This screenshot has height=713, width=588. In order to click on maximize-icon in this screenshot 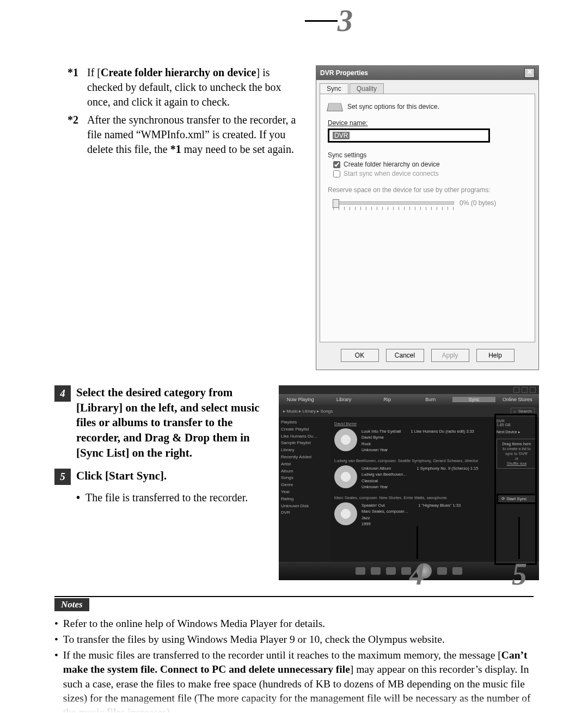, I will do `click(525, 390)`.